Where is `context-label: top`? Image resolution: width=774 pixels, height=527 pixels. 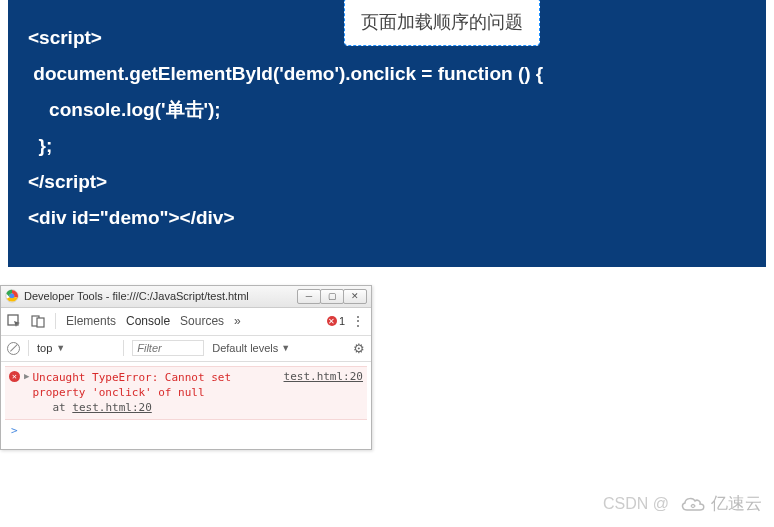 context-label: top is located at coordinates (44, 348).